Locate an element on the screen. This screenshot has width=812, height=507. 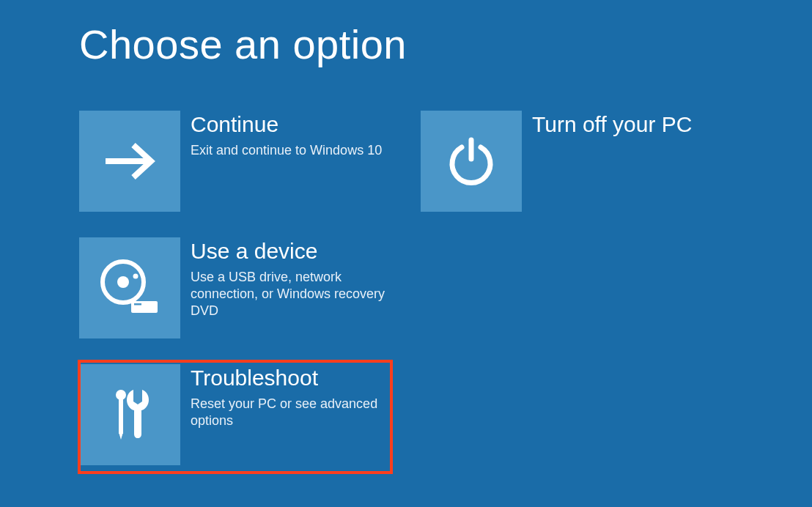
usedevice-description: Use a USB drive, network connection, or … is located at coordinates (291, 295).